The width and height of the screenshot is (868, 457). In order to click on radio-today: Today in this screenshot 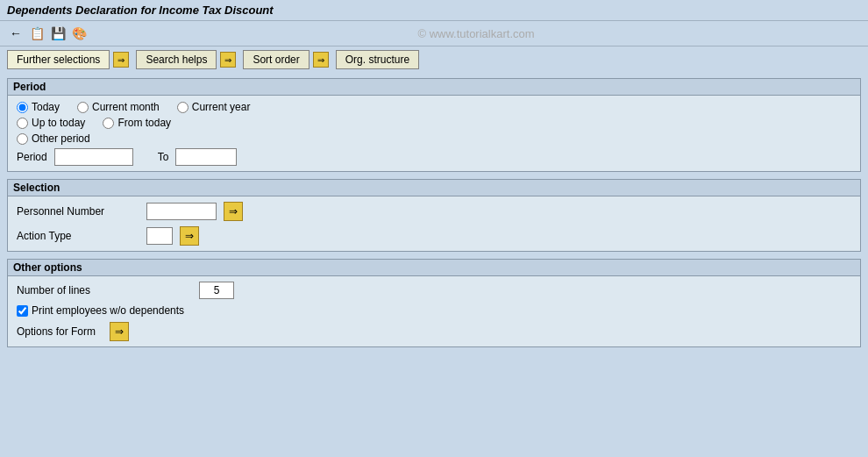, I will do `click(39, 107)`.